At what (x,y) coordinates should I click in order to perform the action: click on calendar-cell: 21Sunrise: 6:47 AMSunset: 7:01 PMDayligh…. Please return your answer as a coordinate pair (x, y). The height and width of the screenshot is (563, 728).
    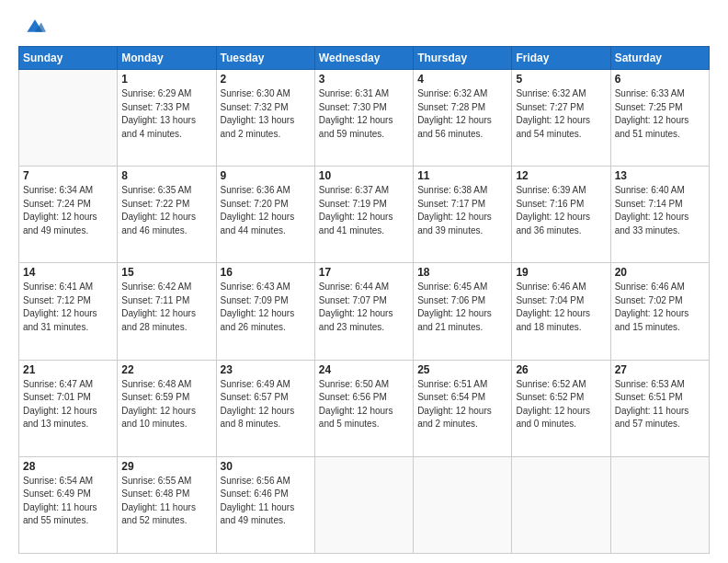
    Looking at the image, I should click on (68, 408).